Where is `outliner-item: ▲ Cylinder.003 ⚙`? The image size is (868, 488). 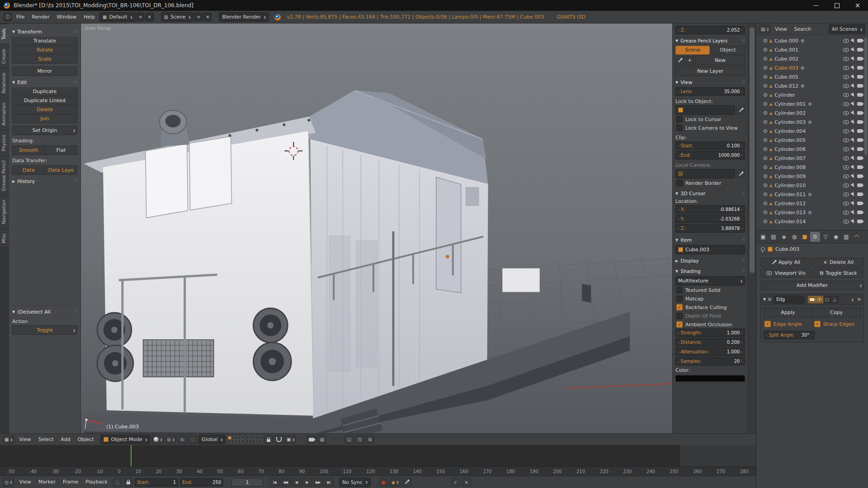 outliner-item: ▲ Cylinder.003 ⚙ is located at coordinates (812, 122).